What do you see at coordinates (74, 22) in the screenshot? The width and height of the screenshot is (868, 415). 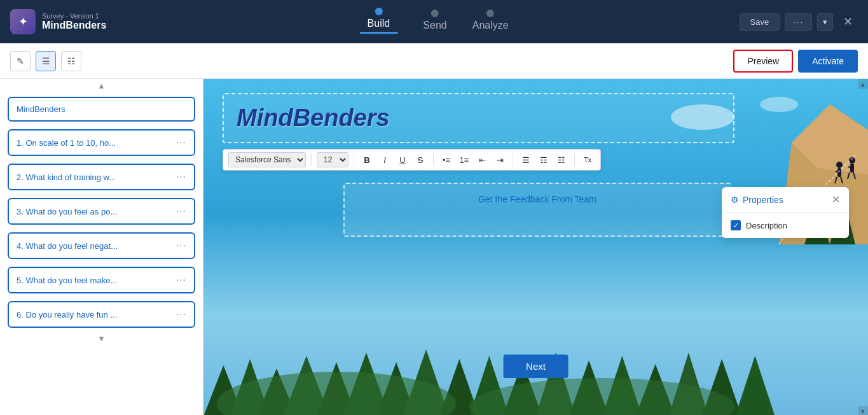 I see `app-logo-text: Survey - Version 1 MindBenders` at bounding box center [74, 22].